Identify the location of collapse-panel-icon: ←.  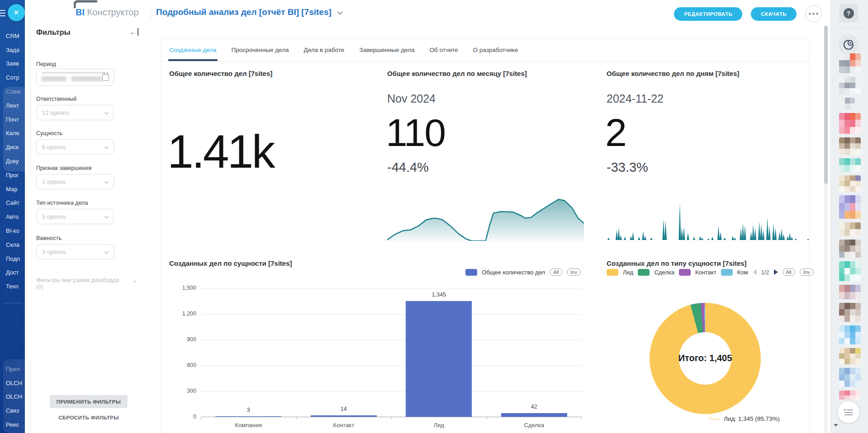
(134, 32).